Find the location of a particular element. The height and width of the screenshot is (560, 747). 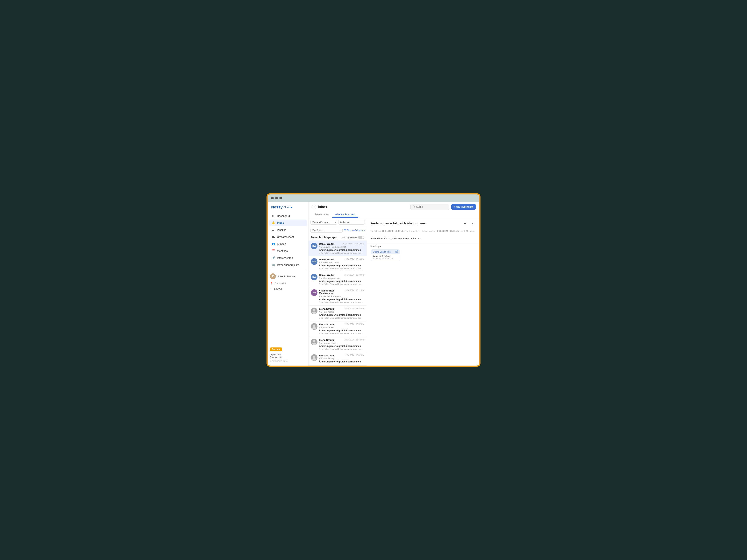

sidebar-item-label: Umsatzbericht is located at coordinates (285, 237).